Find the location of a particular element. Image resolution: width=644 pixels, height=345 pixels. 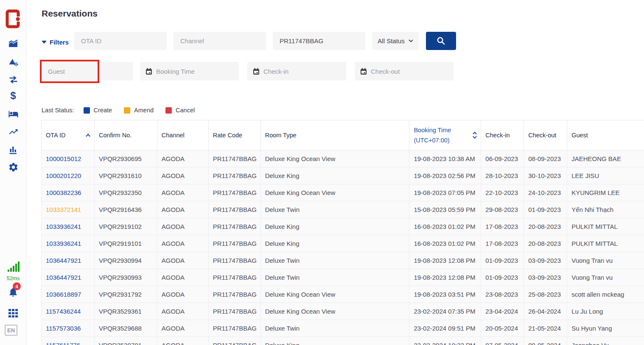

booking-time-header-label: Booking Time (UTC+07:00) is located at coordinates (432, 135).